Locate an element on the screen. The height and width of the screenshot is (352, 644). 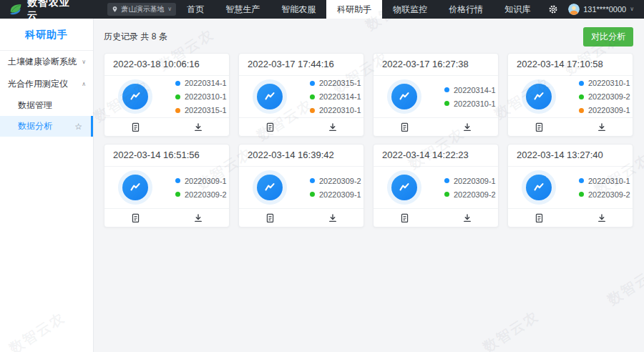
record-card-body: 20220310-120220309-220220309-1 is located at coordinates (570, 97).